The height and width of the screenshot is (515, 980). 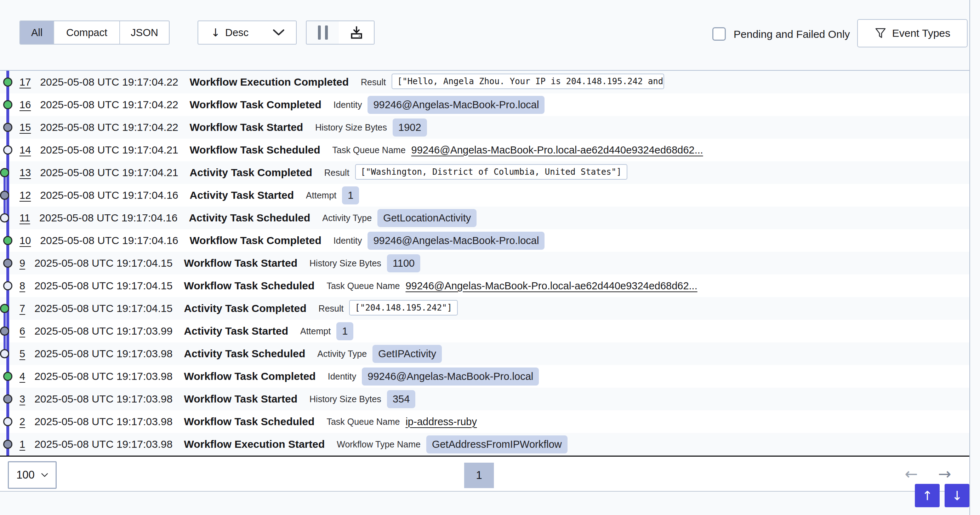 I want to click on event-id-link: 1, so click(x=22, y=445).